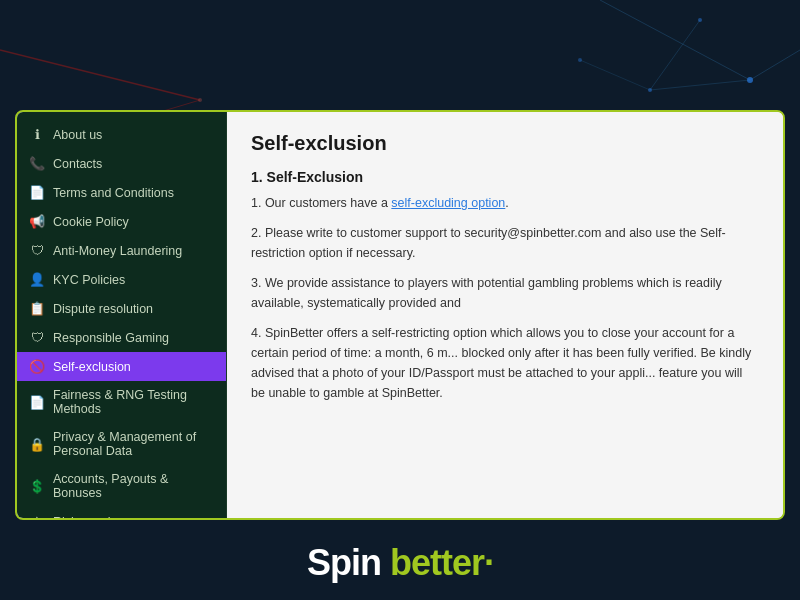 The height and width of the screenshot is (600, 800). Describe the element at coordinates (122, 192) in the screenshot. I see `sidebar-item-terms: 📄 Terms and Conditions` at that location.